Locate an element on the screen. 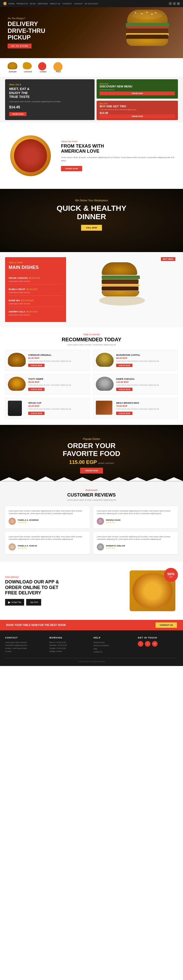 This screenshot has width=183, height=980. nav-home: HOME is located at coordinates (11, 4).